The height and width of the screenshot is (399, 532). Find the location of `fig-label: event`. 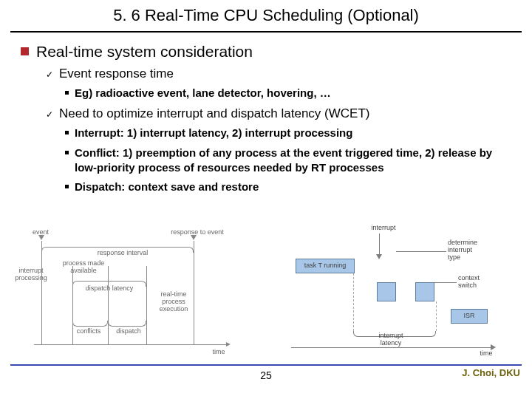

fig-label: event is located at coordinates (41, 233).